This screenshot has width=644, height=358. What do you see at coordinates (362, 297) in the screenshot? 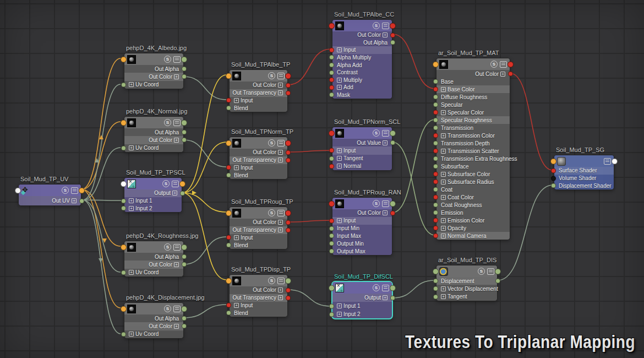
I see `port-row-output: Output+` at bounding box center [362, 297].